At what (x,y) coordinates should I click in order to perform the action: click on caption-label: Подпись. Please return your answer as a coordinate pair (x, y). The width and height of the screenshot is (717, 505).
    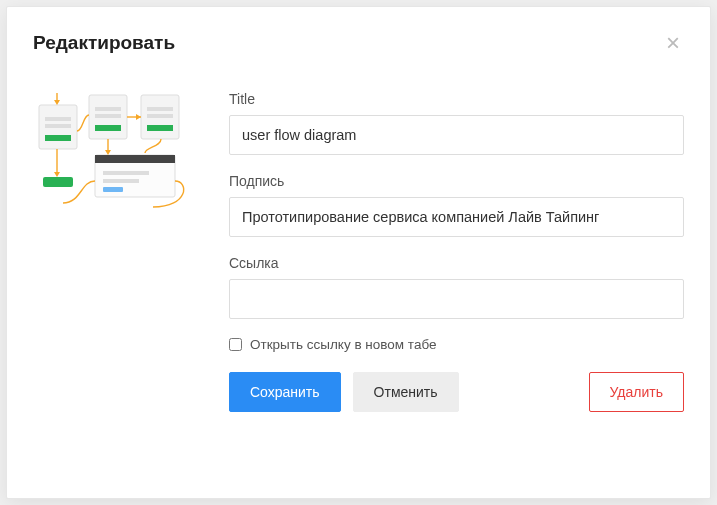
    Looking at the image, I should click on (456, 181).